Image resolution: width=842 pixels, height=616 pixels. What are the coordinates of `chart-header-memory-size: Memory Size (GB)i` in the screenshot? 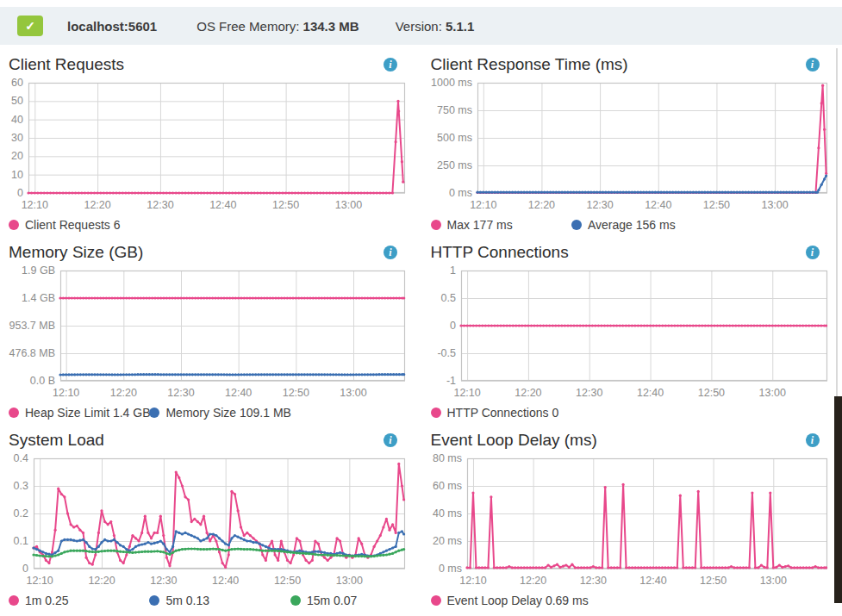 It's located at (210, 252).